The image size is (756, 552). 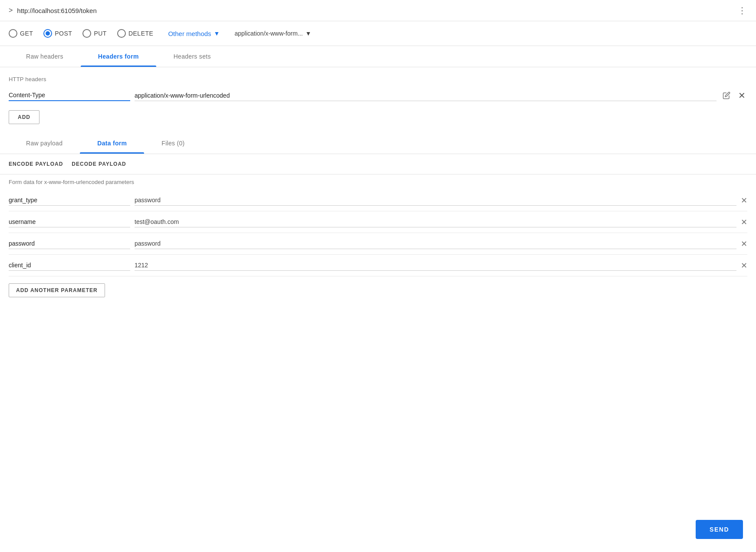 I want to click on content-type-dropdown: application/x-www-form... ▼, so click(x=273, y=33).